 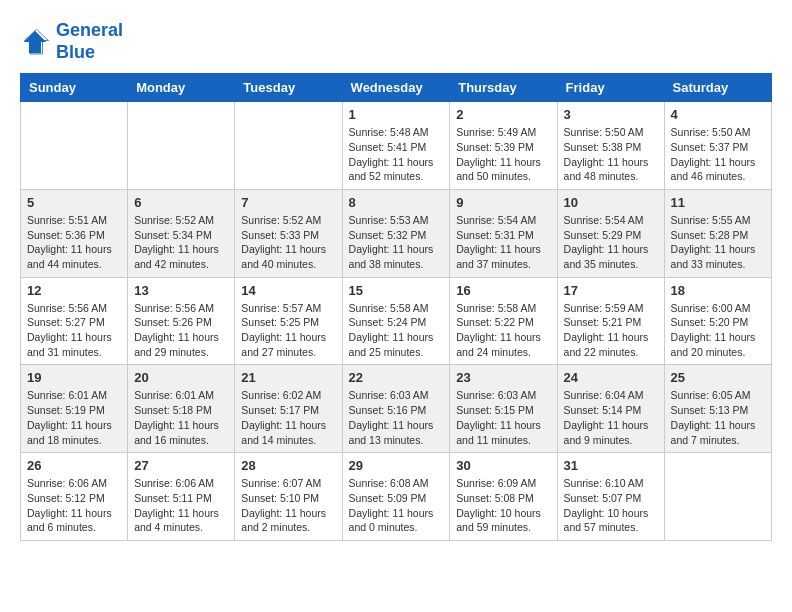 What do you see at coordinates (288, 242) in the screenshot?
I see `day-info: Sunrise: 5:52 AM Sunset: 5:33 PM Dayligh…` at bounding box center [288, 242].